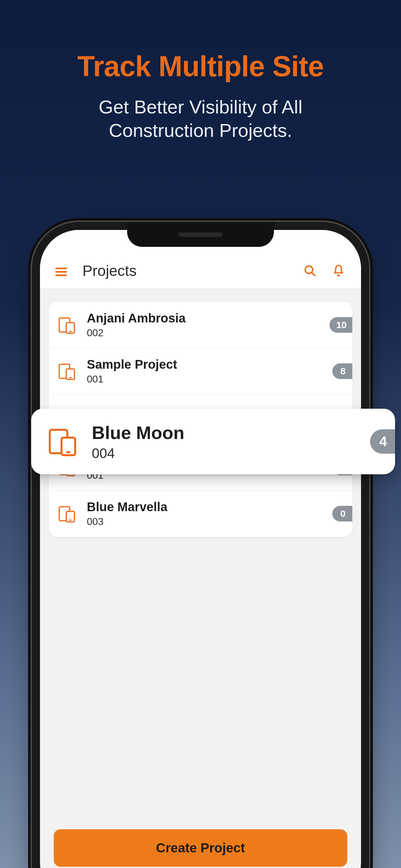 The height and width of the screenshot is (868, 401). Describe the element at coordinates (186, 271) in the screenshot. I see `screen-title: Projects` at that location.